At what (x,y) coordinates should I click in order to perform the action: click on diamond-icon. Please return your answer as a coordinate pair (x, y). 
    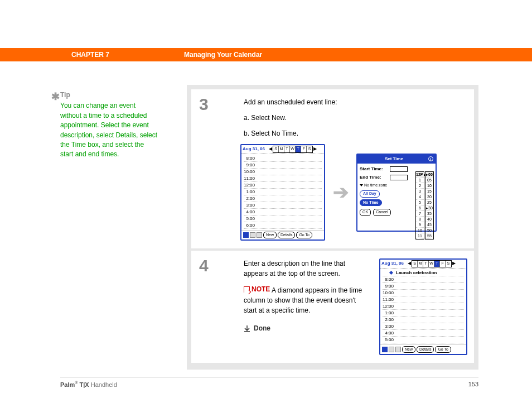
    Looking at the image, I should click on (391, 272).